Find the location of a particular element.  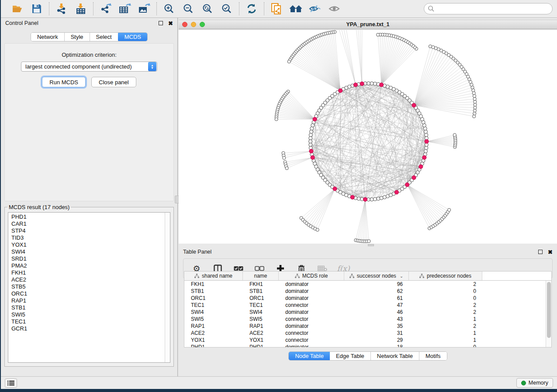

horizontal-splitter-handle is located at coordinates (371, 245).